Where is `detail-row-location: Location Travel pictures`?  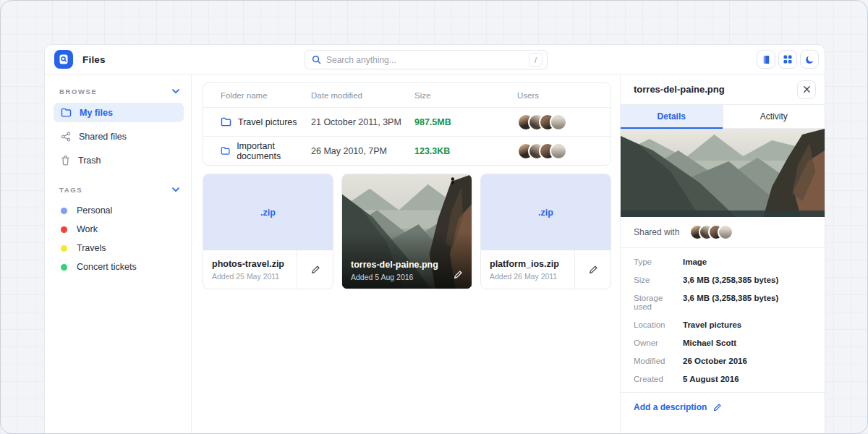
detail-row-location: Location Travel pictures is located at coordinates (723, 325).